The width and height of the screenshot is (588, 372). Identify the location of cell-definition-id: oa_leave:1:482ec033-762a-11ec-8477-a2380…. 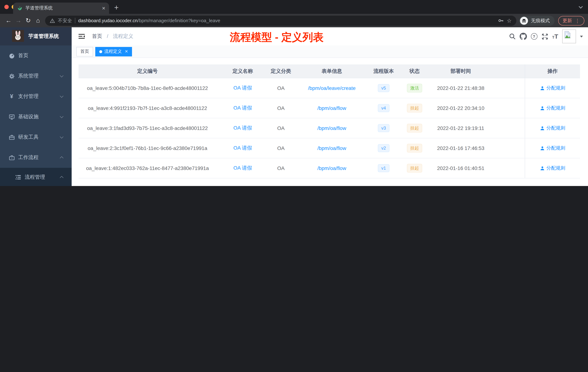
(147, 168).